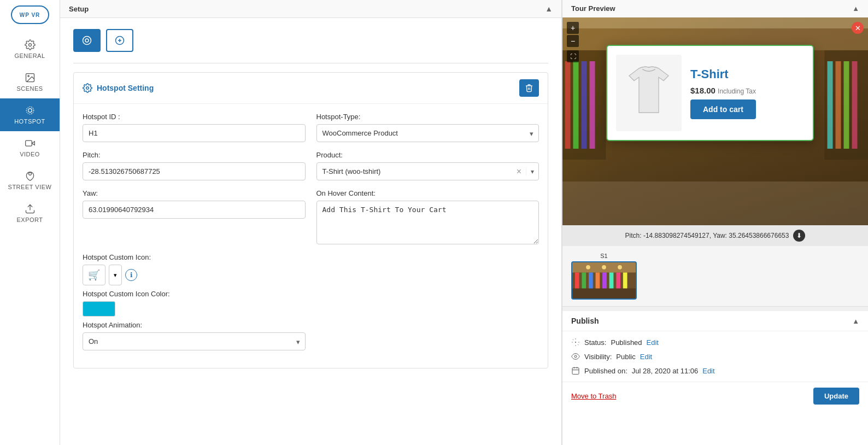 Image resolution: width=868 pixels, height=445 pixels. Describe the element at coordinates (532, 172) in the screenshot. I see `product-dropdown-arrow: ▾` at that location.